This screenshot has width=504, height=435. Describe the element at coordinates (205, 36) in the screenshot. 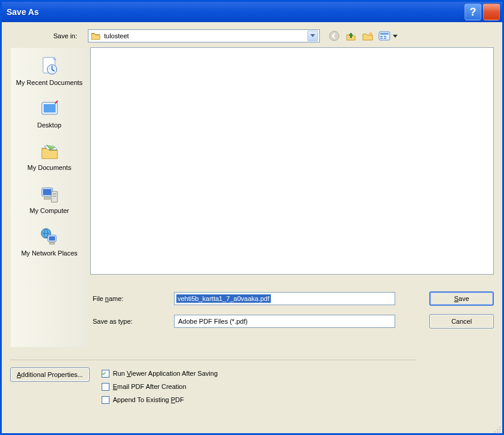

I see `save-in-value: tulosteet` at that location.